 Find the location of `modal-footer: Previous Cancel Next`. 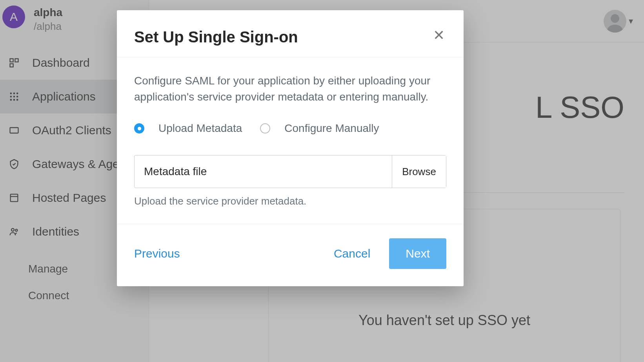

modal-footer: Previous Cancel Next is located at coordinates (290, 255).